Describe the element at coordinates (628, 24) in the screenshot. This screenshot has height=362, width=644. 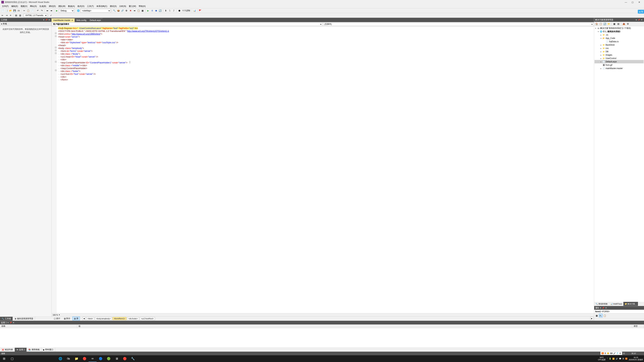
I see `config-icon: ⚙` at that location.